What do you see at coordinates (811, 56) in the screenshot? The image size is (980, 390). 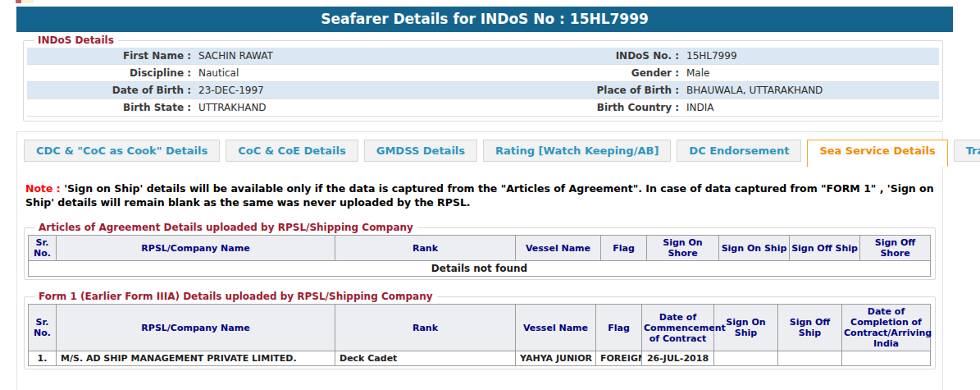 I see `indos-no-value: 15HL7999` at bounding box center [811, 56].